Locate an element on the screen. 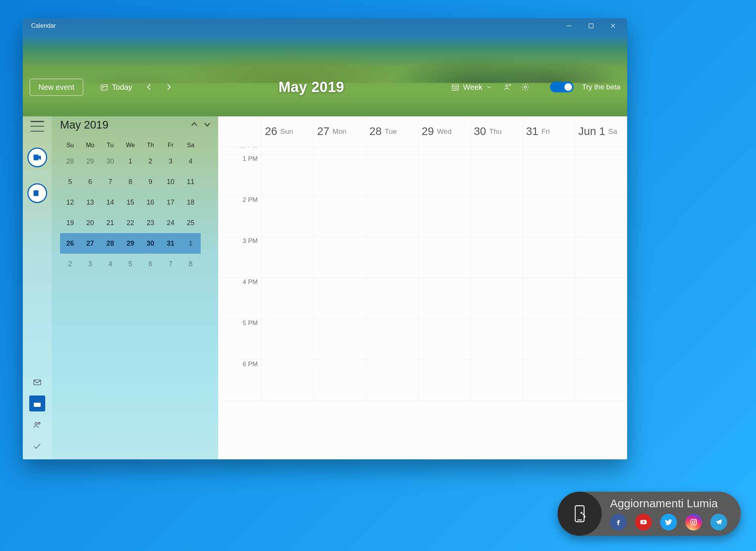 This screenshot has height=551, width=756. mini-cal-day: 14 is located at coordinates (110, 202).